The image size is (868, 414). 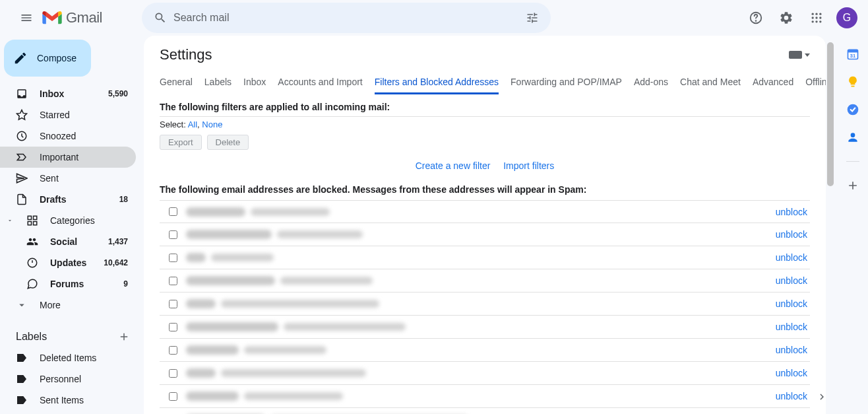 What do you see at coordinates (853, 224) in the screenshot?
I see `side-panel: 31` at bounding box center [853, 224].